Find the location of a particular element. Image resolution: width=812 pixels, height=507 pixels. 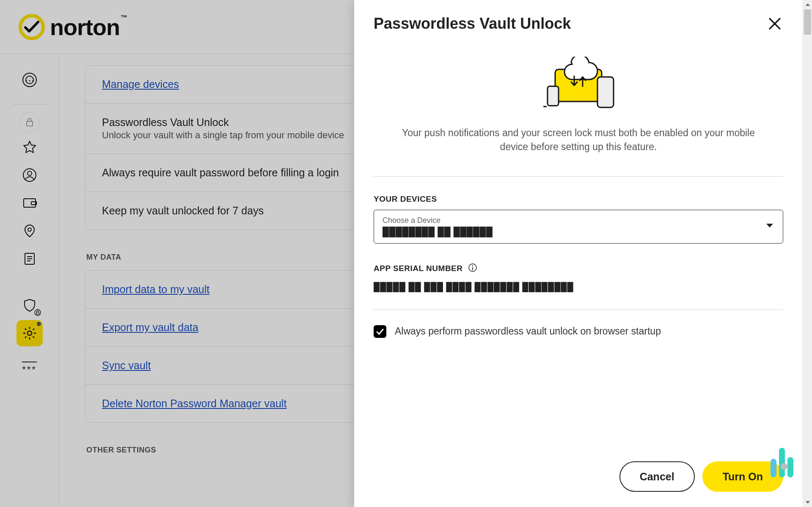

scroll-thumb is located at coordinates (807, 22).